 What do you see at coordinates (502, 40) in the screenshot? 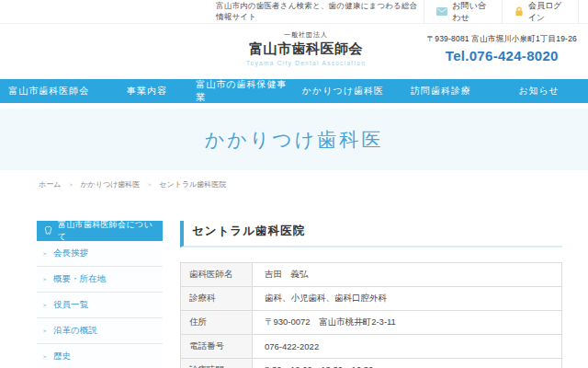
I see `header-address: 〒939-8081 富山市堀川小泉町1丁目19-26` at bounding box center [502, 40].